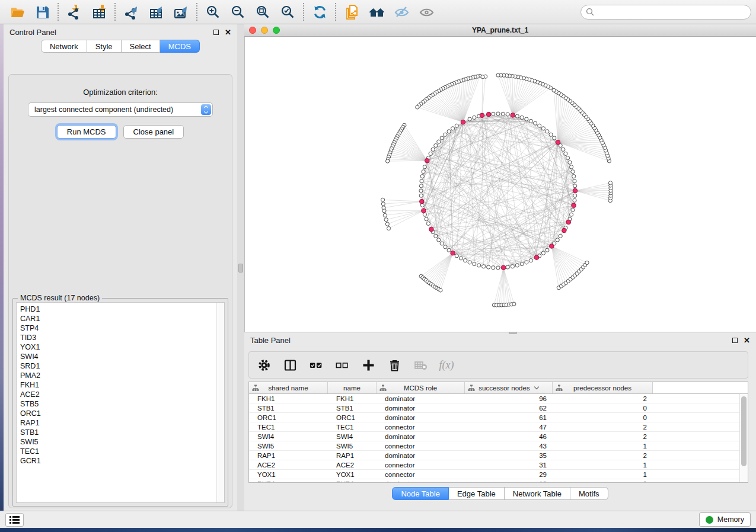 This screenshot has height=532, width=756. What do you see at coordinates (509, 475) in the screenshot?
I see `cell-successor-nodes: 29` at bounding box center [509, 475].